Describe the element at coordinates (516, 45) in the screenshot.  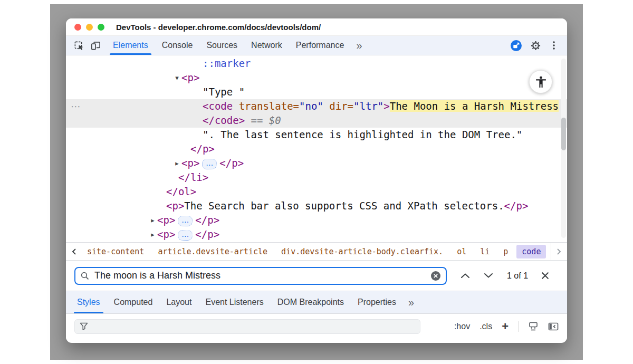
I see `cast-button` at that location.